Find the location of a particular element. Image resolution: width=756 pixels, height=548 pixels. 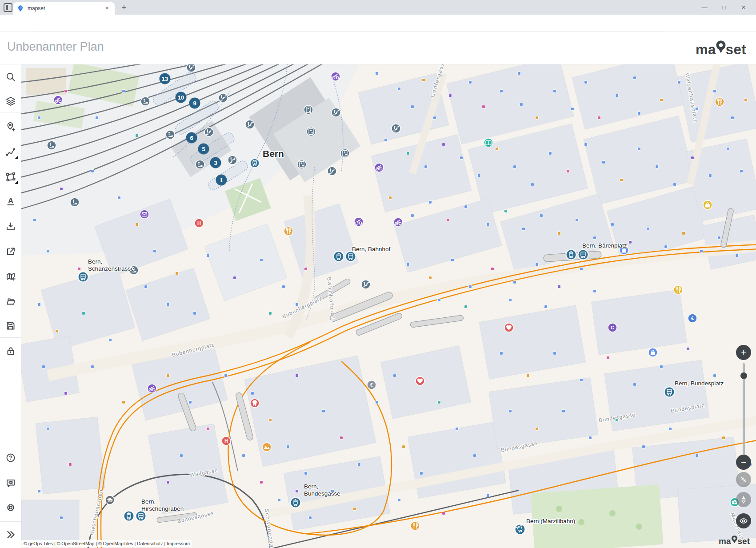

window-close-button: ✕ is located at coordinates (744, 7).